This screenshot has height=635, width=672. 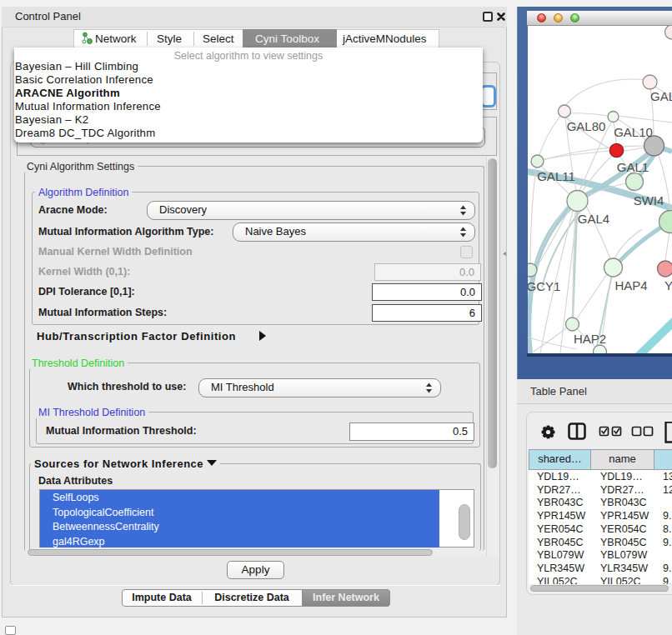 I want to click on svg-text: GAL11, so click(x=556, y=177).